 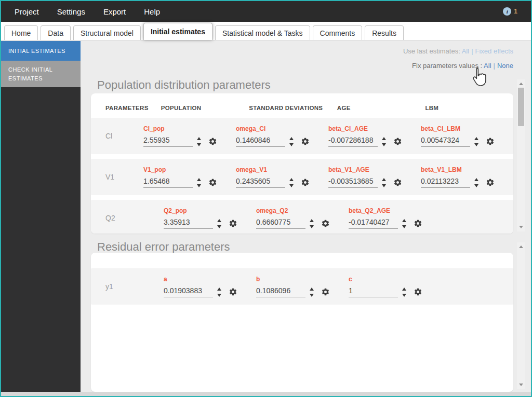 I want to click on scrollbar-thumb, so click(x=521, y=107).